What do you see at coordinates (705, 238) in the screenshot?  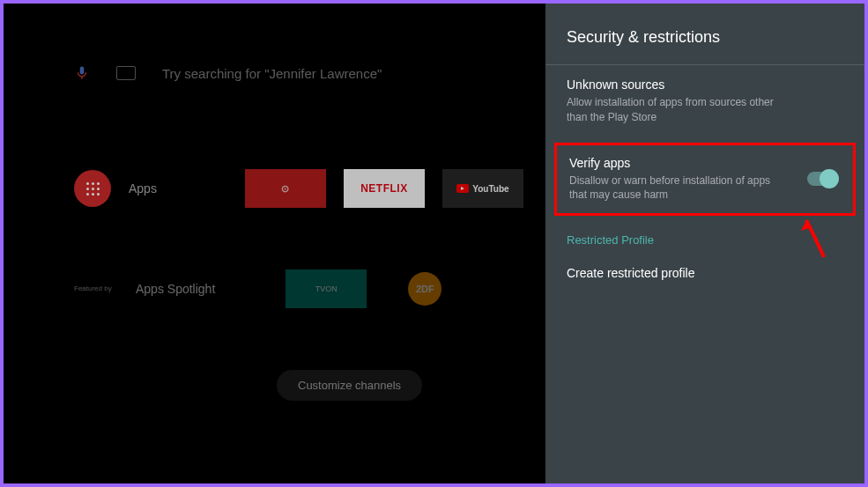 I see `restricted-profile-section: Restricted Profile` at bounding box center [705, 238].